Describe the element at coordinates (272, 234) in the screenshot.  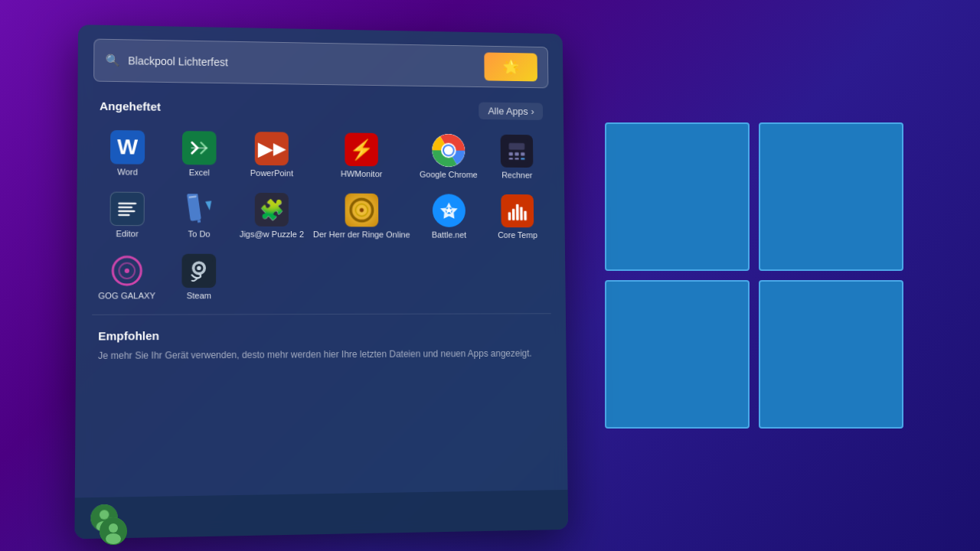
I see `jigsaw-label: Jigs@w Puzzle 2` at that location.